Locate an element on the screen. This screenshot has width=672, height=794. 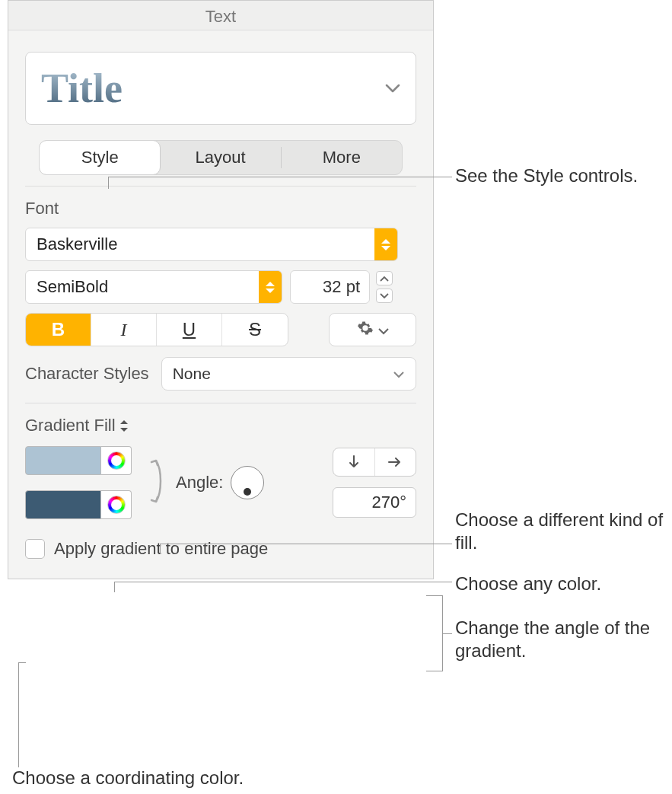
underline-button: U is located at coordinates (189, 330).